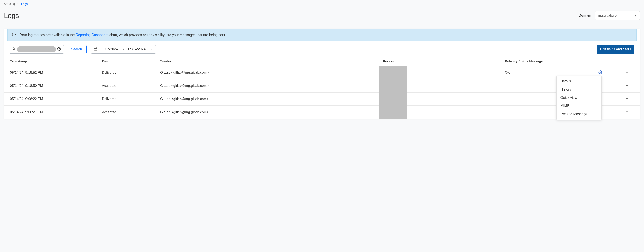 The image size is (644, 252). I want to click on menu-item-history: History, so click(579, 90).